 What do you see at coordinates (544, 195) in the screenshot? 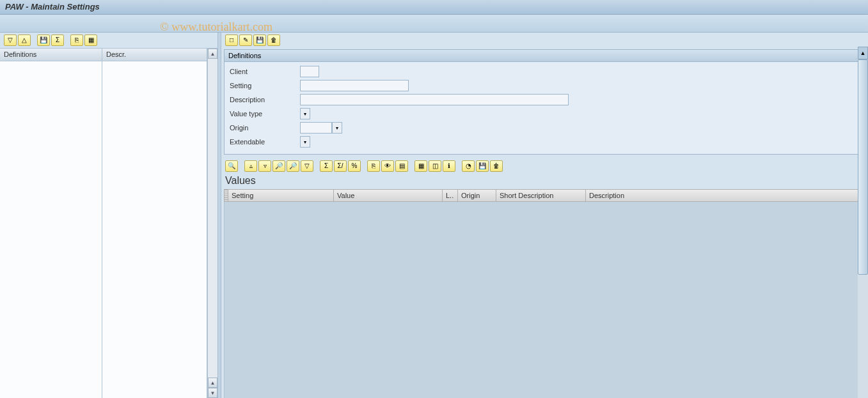
I see `values-grid-header: Setting Value L.. Origin Short Descripti…` at bounding box center [544, 195].